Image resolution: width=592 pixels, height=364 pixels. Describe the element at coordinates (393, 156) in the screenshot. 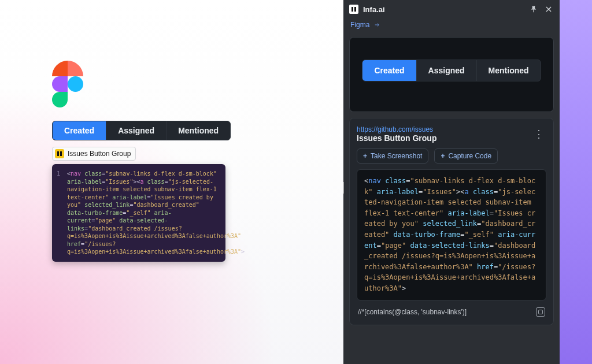

I see `take-screenshot-button: + Take Screenshot` at that location.